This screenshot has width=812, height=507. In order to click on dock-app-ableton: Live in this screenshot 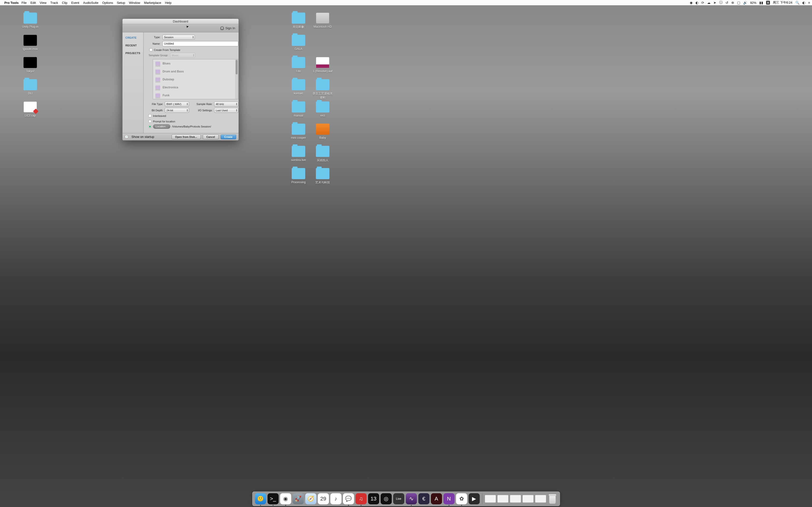, I will do `click(399, 499)`.